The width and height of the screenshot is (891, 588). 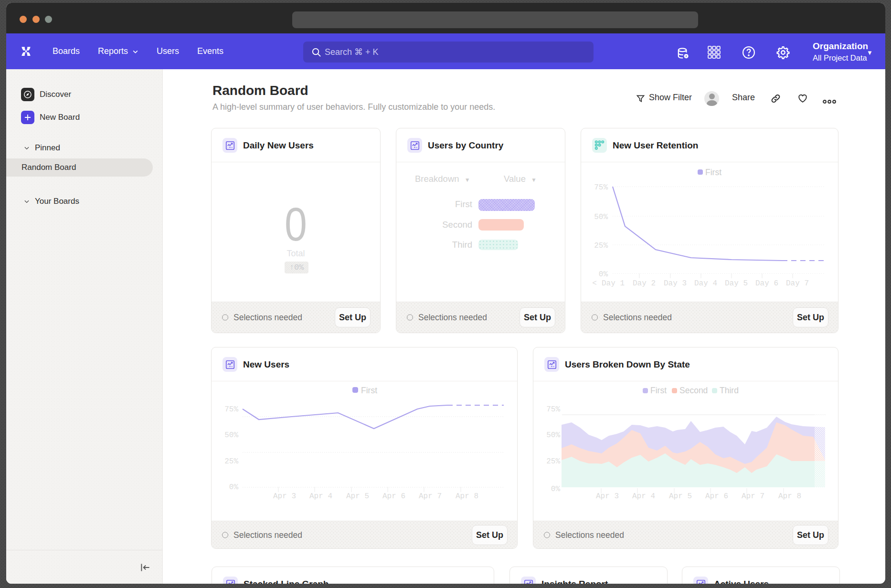 I want to click on svg-text: Day 2, so click(x=644, y=284).